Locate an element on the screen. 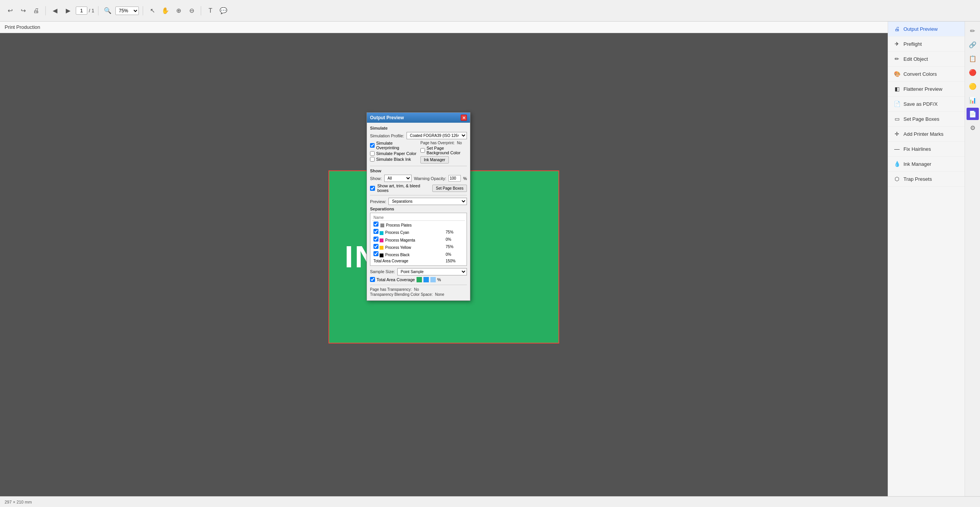 This screenshot has height=507, width=980. row-process-plates-name: Process Plates is located at coordinates (399, 225).